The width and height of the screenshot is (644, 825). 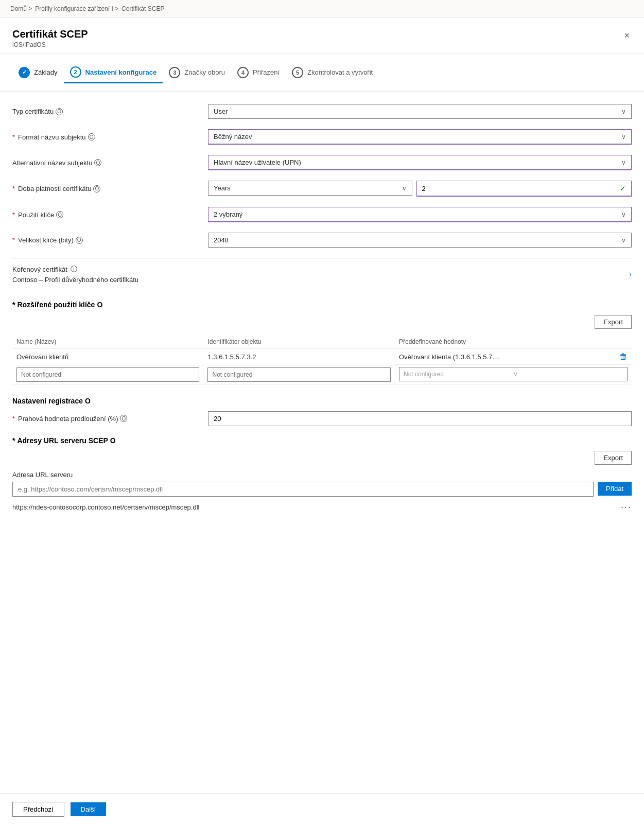 What do you see at coordinates (624, 163) in the screenshot?
I see `alt-subject-arrow-icon: ∨` at bounding box center [624, 163].